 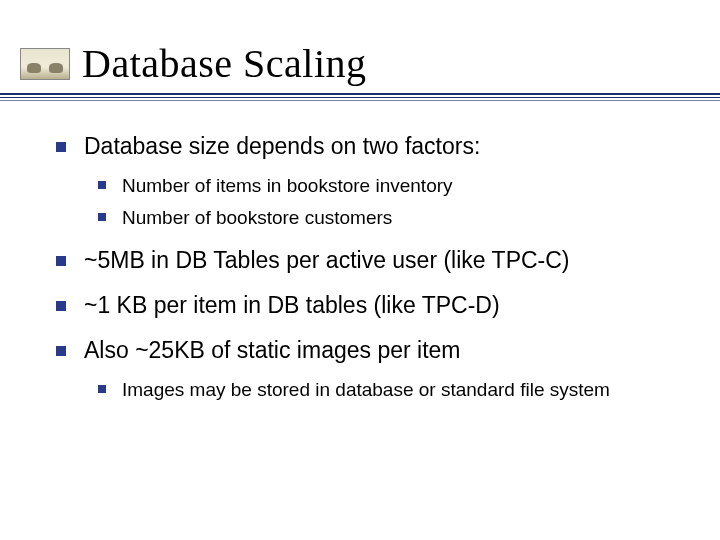 What do you see at coordinates (45, 64) in the screenshot?
I see `logo-image` at bounding box center [45, 64].